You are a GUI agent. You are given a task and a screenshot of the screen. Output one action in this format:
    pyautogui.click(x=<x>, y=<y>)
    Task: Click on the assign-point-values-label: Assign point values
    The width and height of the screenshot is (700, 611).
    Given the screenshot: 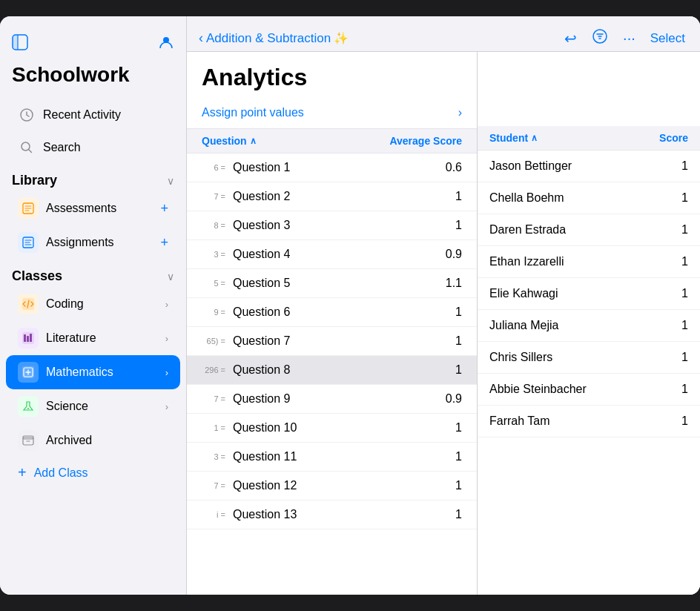 What is the action you would take?
    pyautogui.click(x=253, y=113)
    